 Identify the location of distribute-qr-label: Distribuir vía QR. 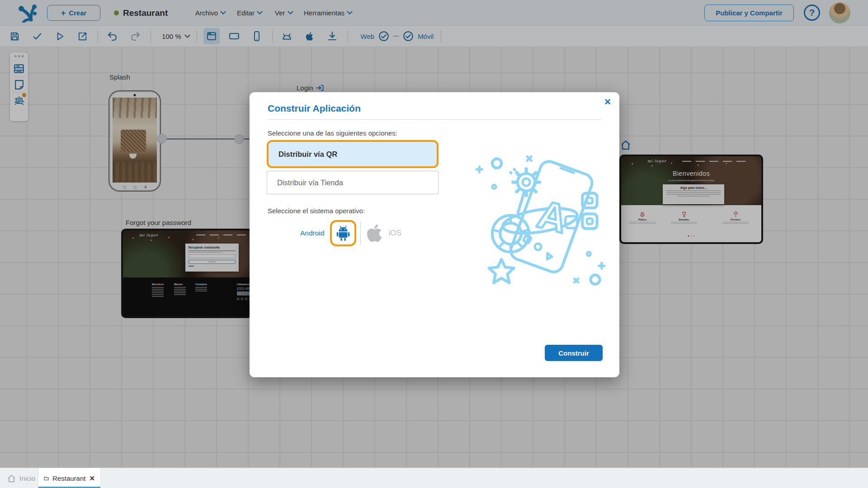
(308, 155).